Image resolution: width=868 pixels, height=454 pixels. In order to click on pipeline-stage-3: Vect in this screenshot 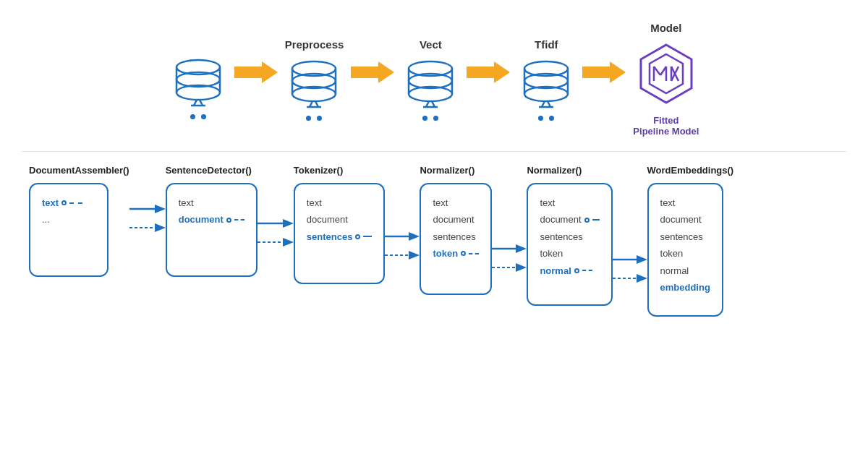, I will do `click(430, 80)`.